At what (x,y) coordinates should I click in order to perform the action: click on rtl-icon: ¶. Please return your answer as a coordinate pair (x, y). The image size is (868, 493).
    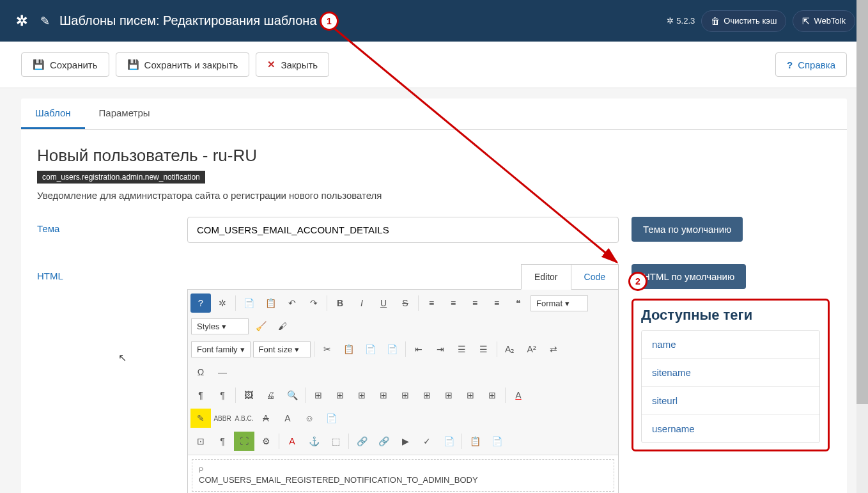
    Looking at the image, I should click on (222, 395).